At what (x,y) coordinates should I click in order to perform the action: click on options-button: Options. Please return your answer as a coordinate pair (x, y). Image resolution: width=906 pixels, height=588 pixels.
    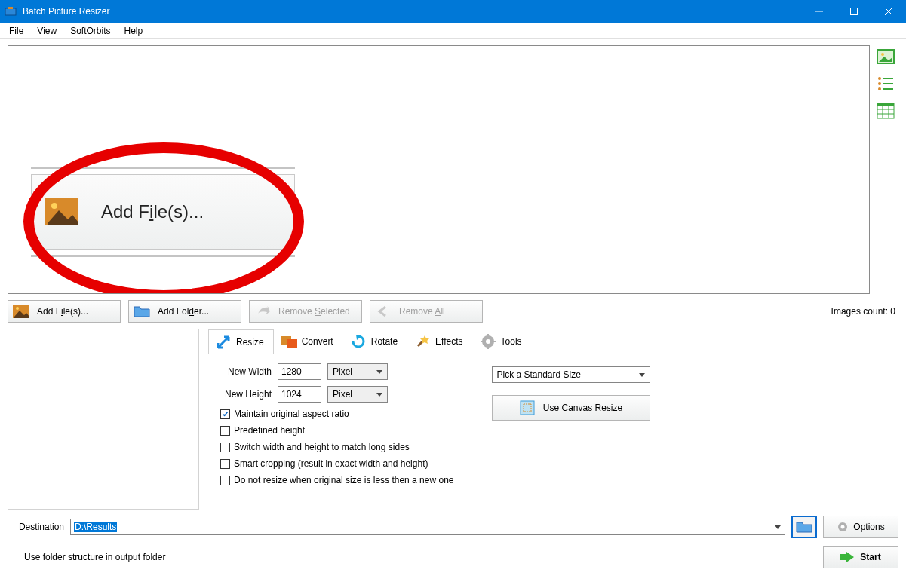
    Looking at the image, I should click on (861, 527).